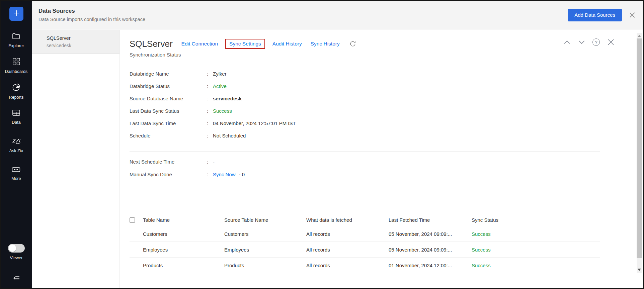 This screenshot has width=644, height=289. Describe the element at coordinates (16, 144) in the screenshot. I see `sidebar: Explorer Dashboards Reports Data` at that location.